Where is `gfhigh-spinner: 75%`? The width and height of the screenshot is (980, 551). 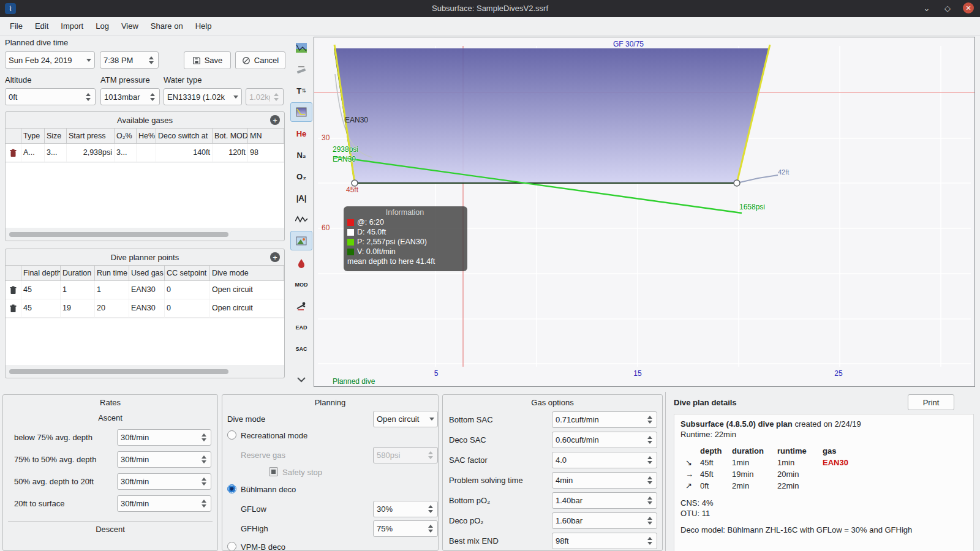
gfhigh-spinner: 75% is located at coordinates (405, 529).